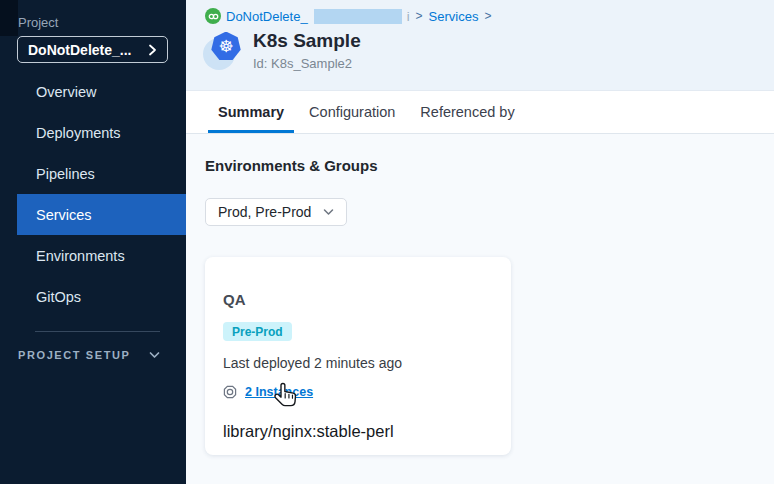 This screenshot has height=484, width=774. What do you see at coordinates (226, 46) in the screenshot?
I see `helm-wheel-glyph: ☸` at bounding box center [226, 46].